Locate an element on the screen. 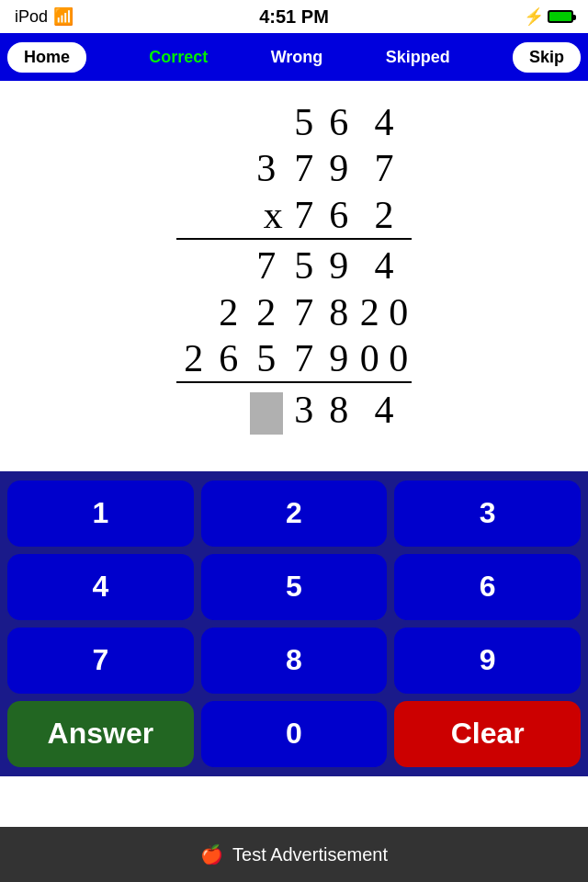  problem-row-6: 2 6 5 7 9 0 0 is located at coordinates (294, 358).